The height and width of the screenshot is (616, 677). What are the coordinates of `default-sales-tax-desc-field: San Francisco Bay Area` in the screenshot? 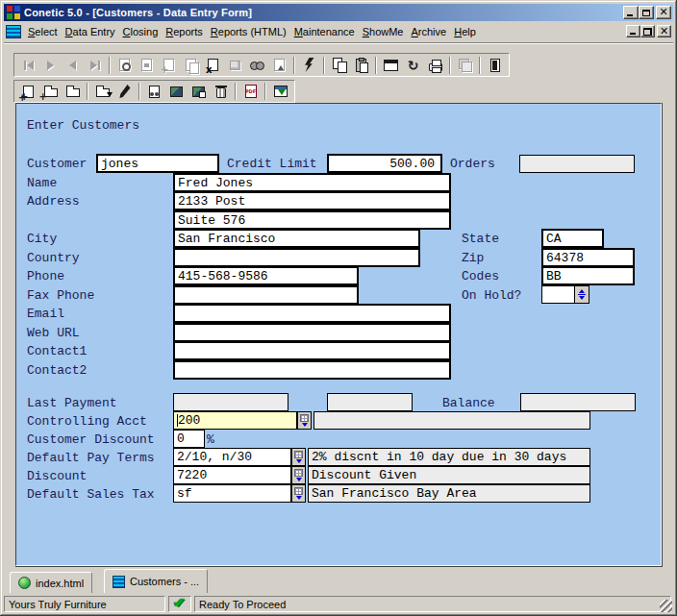 It's located at (449, 494).